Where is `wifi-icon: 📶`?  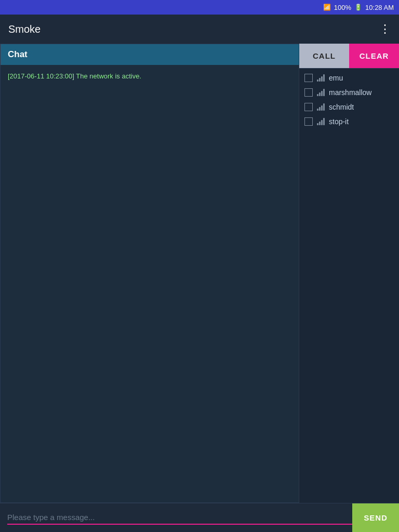 wifi-icon: 📶 is located at coordinates (327, 7).